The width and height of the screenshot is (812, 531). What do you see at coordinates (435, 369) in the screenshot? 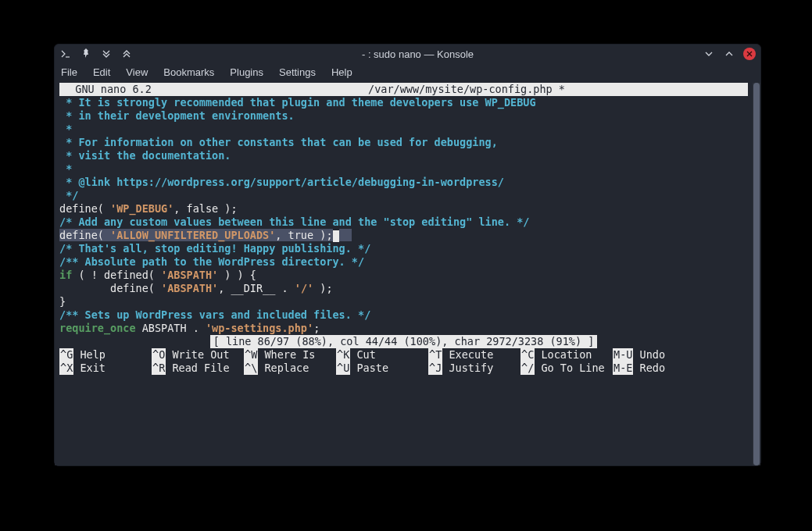
I see `shortcut-key: ^J` at bounding box center [435, 369].